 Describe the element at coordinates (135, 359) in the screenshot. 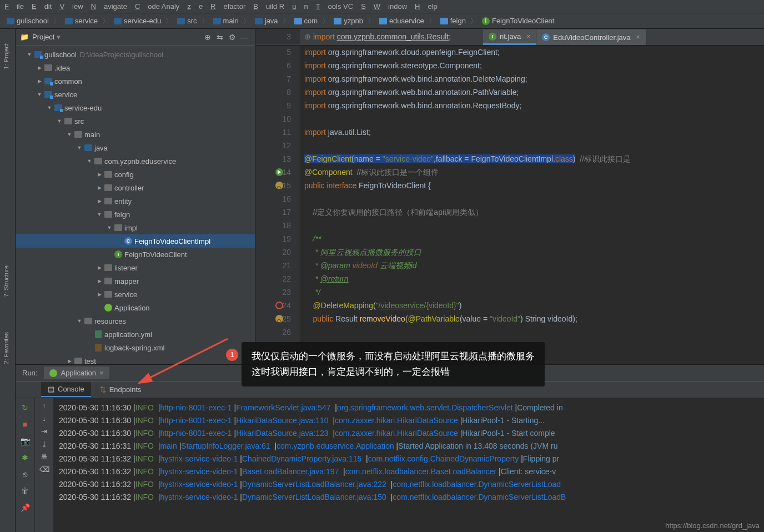

I see `tree-row: ▶test` at that location.